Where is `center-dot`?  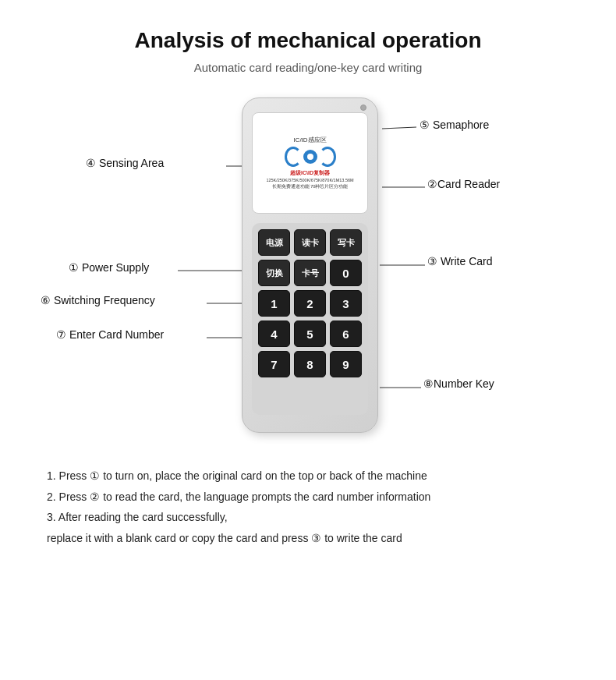 center-dot is located at coordinates (310, 157).